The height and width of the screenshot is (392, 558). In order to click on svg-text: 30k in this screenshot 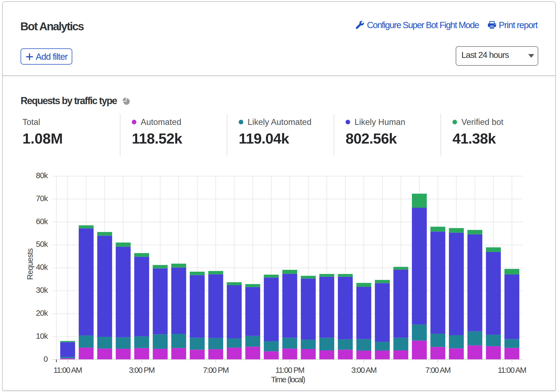, I will do `click(42, 290)`.